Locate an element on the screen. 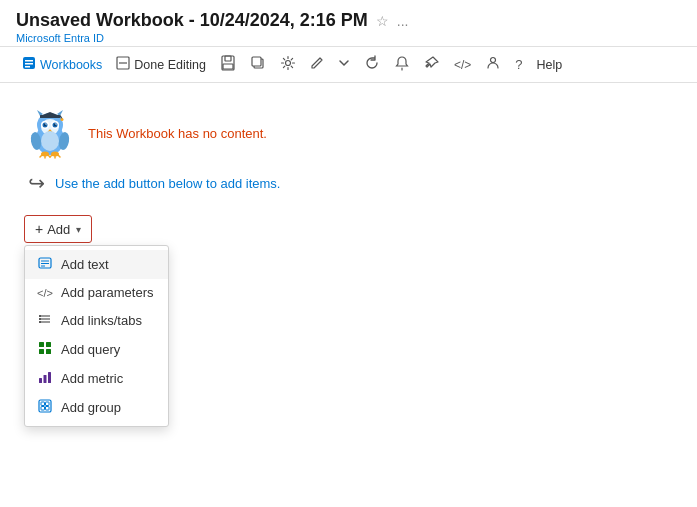 The width and height of the screenshot is (697, 507). chevron-down-icon is located at coordinates (344, 64).